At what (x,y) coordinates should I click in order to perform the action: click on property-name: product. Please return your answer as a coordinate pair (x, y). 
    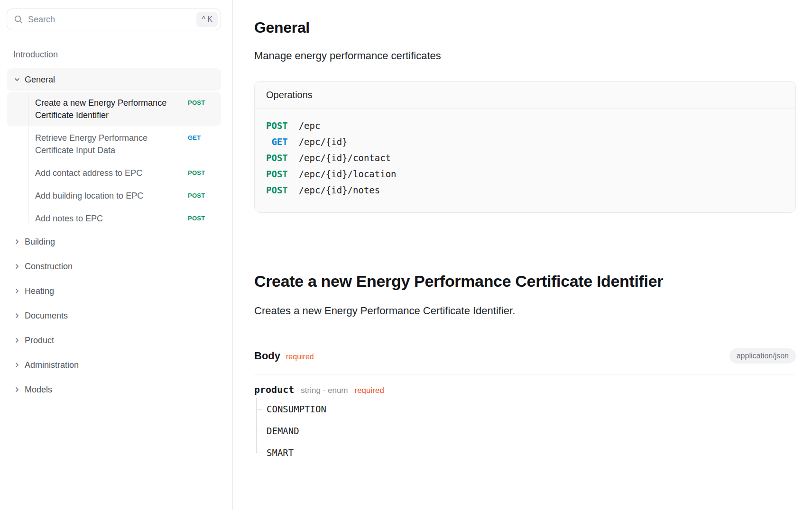
    Looking at the image, I should click on (274, 390).